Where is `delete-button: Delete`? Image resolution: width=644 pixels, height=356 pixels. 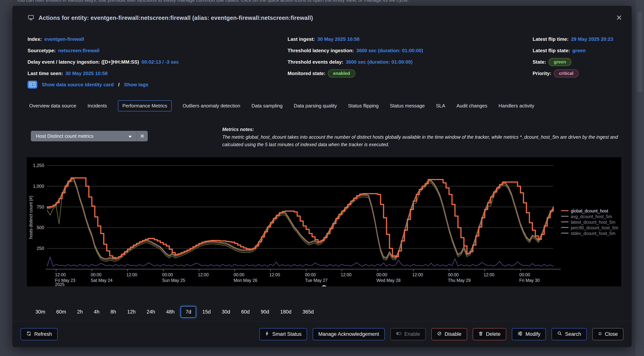 delete-button: Delete is located at coordinates (490, 334).